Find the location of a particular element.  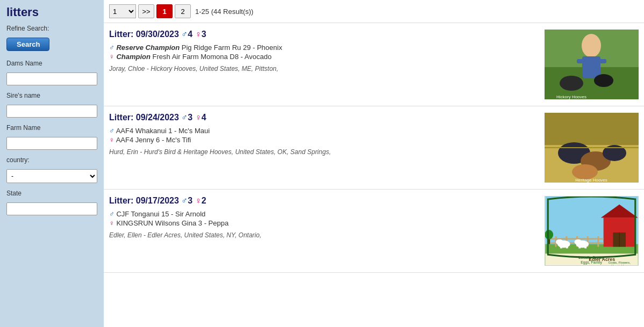

litter-parents: ♂ CJF Tonganui 15 - Sir Arnold ♀ KINGSRU… is located at coordinates (324, 219).